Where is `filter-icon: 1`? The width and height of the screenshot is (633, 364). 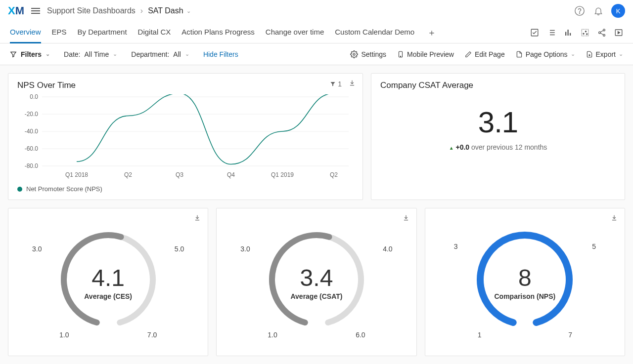
filter-icon: 1 is located at coordinates (336, 84).